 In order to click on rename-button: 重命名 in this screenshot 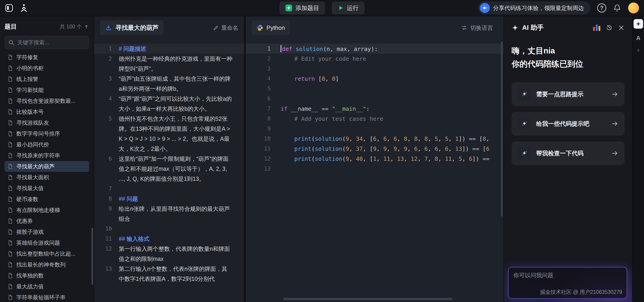, I will do `click(226, 28)`.